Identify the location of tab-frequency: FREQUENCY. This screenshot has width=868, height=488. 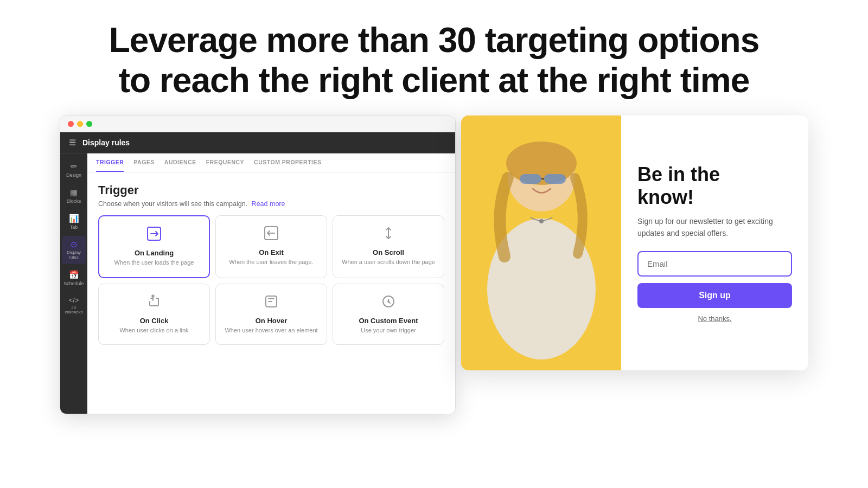
(225, 163).